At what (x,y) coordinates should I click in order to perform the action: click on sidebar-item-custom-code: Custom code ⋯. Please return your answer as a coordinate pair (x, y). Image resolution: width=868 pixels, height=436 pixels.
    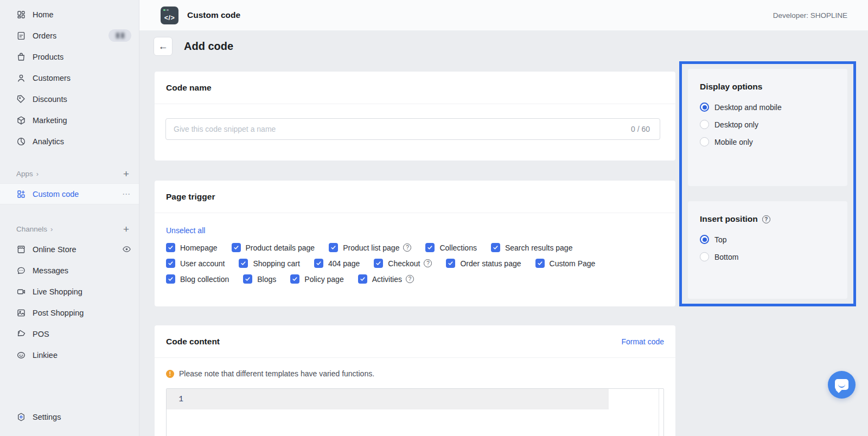
    Looking at the image, I should click on (69, 194).